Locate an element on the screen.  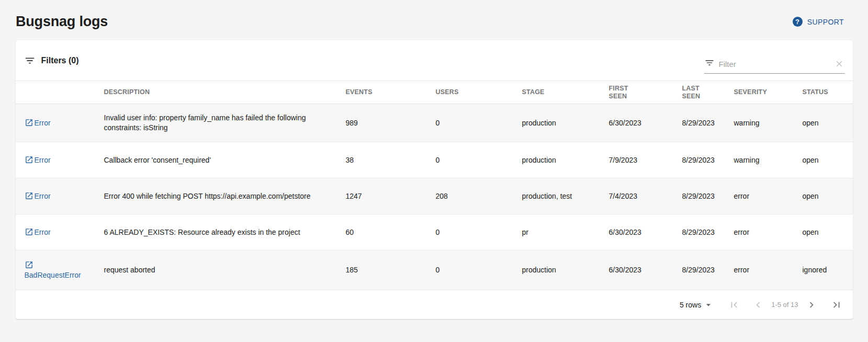
filters-label: Filters (0) is located at coordinates (60, 61).